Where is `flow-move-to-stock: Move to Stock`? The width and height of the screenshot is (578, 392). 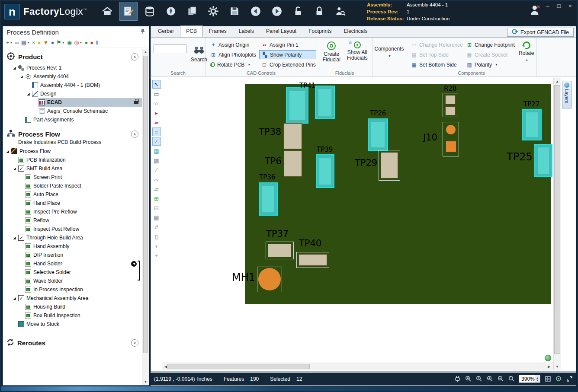
flow-move-to-stock: Move to Stock is located at coordinates (73, 324).